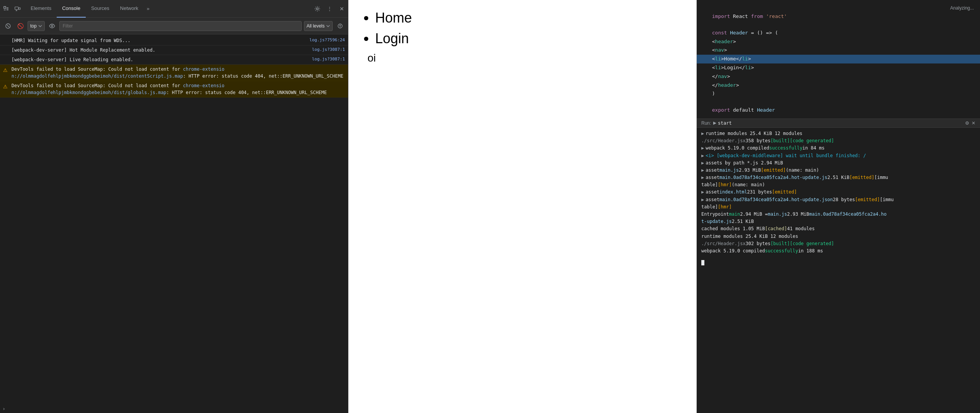 This screenshot has width=980, height=413. Describe the element at coordinates (174, 408) in the screenshot. I see `console-prompt: ›` at that location.